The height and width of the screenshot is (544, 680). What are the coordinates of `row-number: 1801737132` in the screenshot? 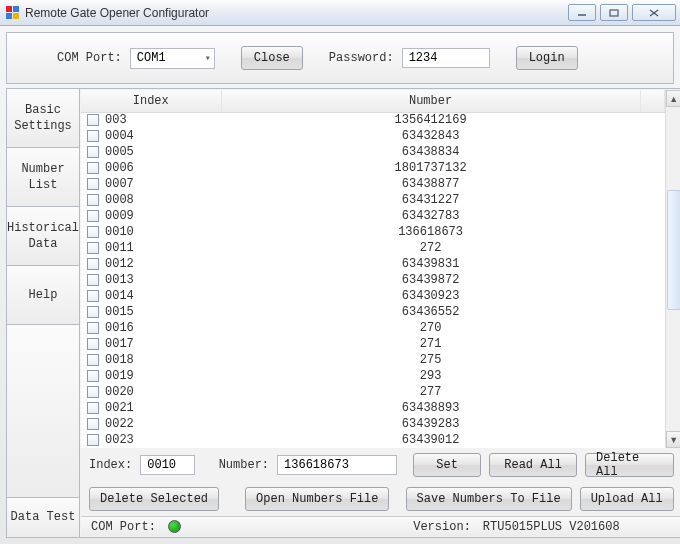 It's located at (430, 168).